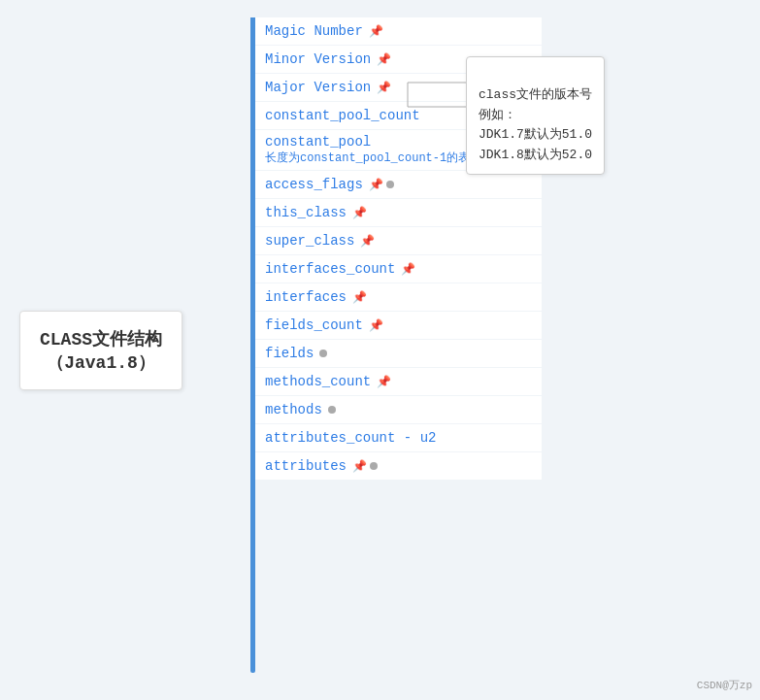  I want to click on label-fields: fields, so click(289, 353).